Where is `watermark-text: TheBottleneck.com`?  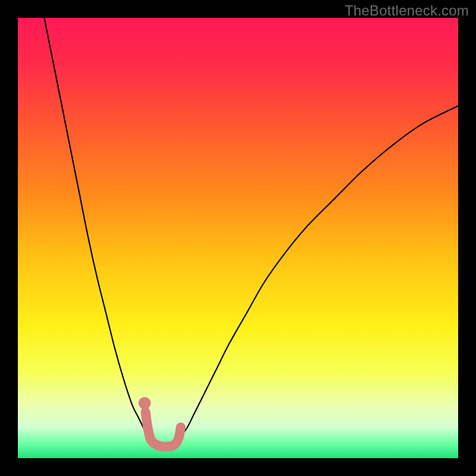 watermark-text: TheBottleneck.com is located at coordinates (407, 11).